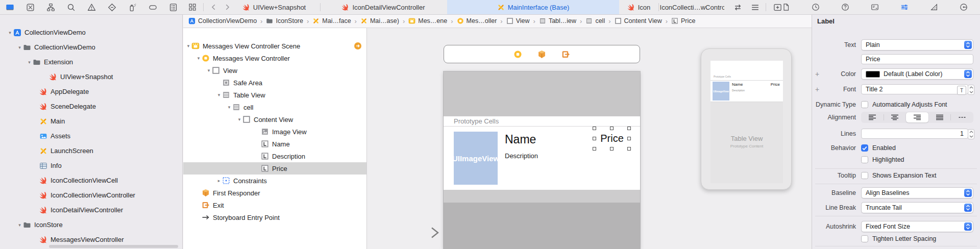 This screenshot has width=980, height=249. Describe the element at coordinates (917, 45) in the screenshot. I see `text-style-popup: Plain` at that location.